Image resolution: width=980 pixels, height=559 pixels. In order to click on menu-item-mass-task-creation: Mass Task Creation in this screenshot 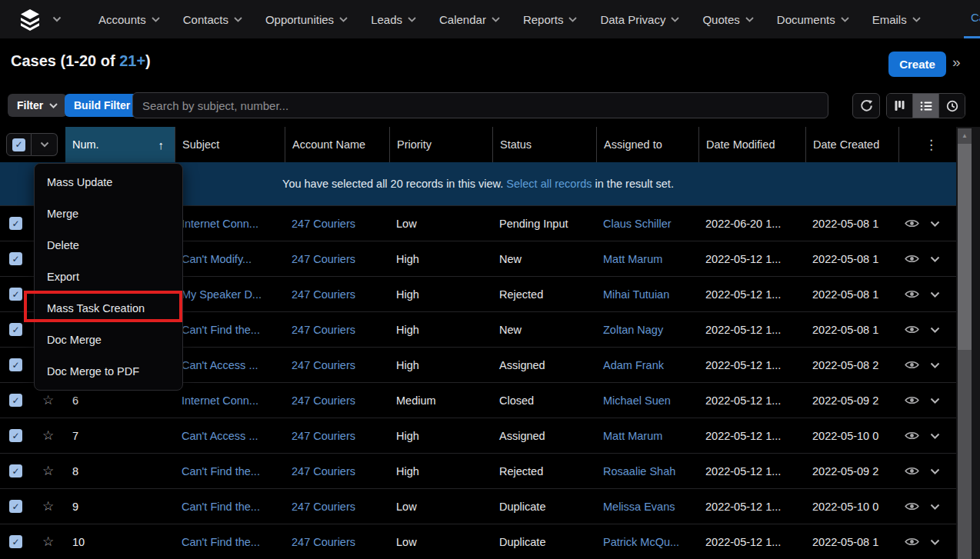, I will do `click(108, 309)`.